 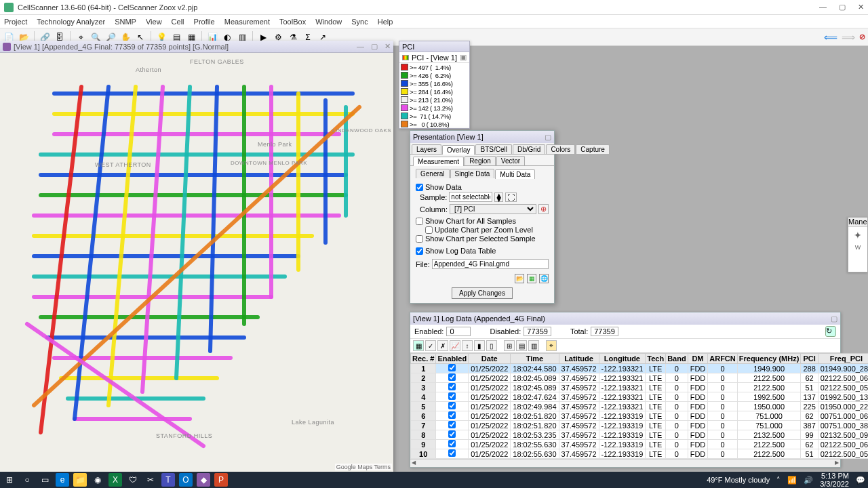 I want to click on table-row: 901/25/202218:02:55.63037.459572-122.193…, so click(x=640, y=445).